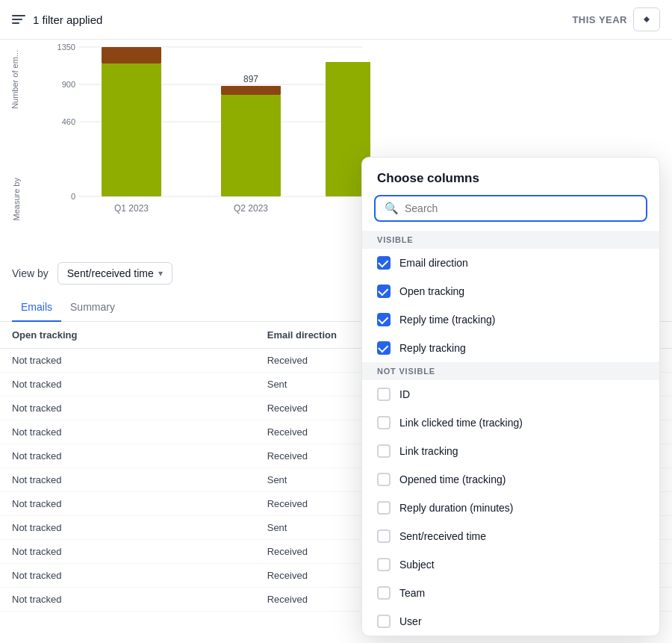 This screenshot has width=672, height=643. Describe the element at coordinates (511, 348) in the screenshot. I see `visible-column-item: Reply tracking` at that location.